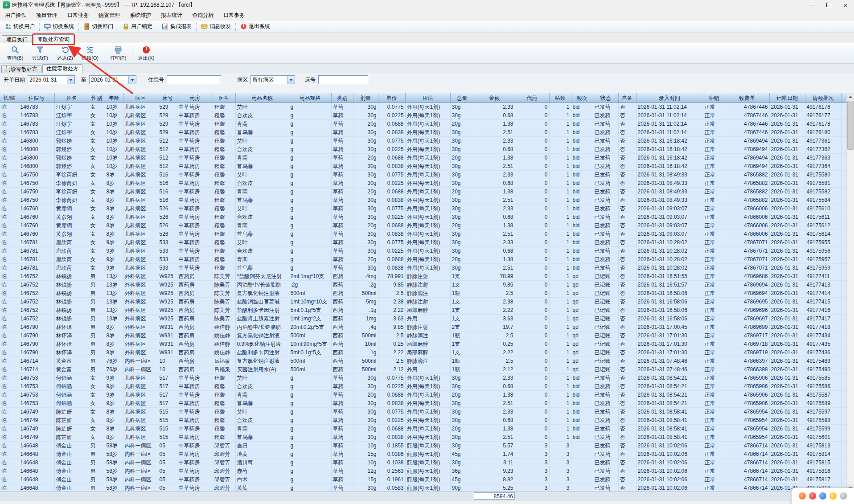 Image resolution: width=854 pixels, height=504 pixels. Describe the element at coordinates (71, 98) in the screenshot. I see `column-header: 姓名` at that location.